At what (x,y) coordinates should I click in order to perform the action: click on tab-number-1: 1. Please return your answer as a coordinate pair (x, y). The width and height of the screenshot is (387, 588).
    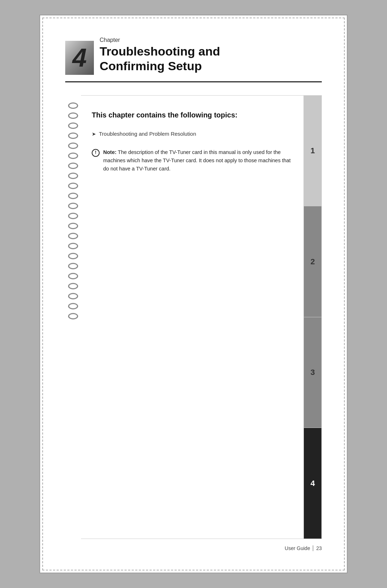
    Looking at the image, I should click on (312, 151).